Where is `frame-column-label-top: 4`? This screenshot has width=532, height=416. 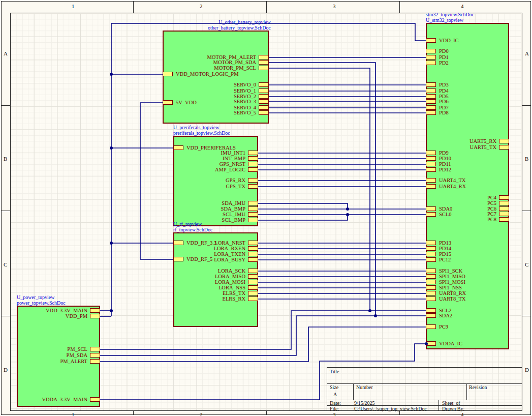 frame-column-label-top: 4 is located at coordinates (462, 6).